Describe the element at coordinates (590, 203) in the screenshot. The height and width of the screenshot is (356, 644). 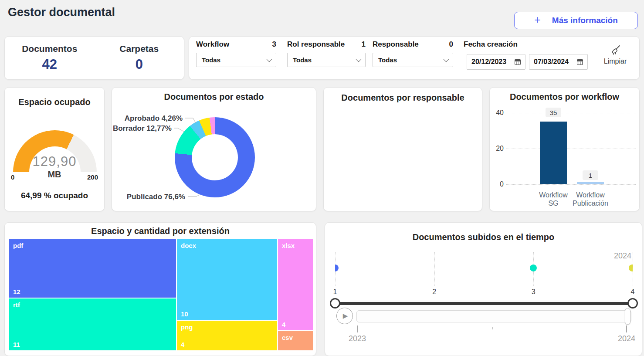
I see `category-line: Publicación` at that location.